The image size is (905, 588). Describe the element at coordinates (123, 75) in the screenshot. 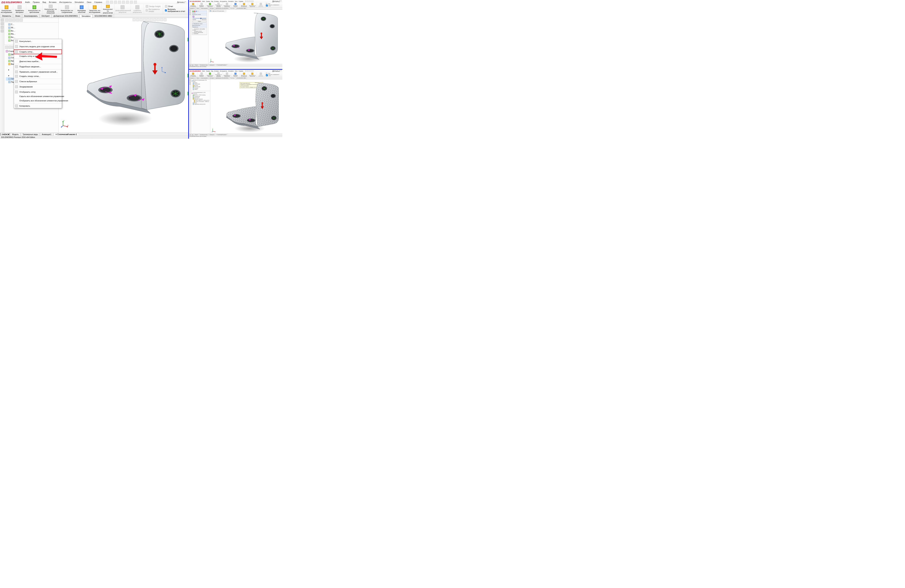

I see `graphics-viewport: Y X Z` at that location.